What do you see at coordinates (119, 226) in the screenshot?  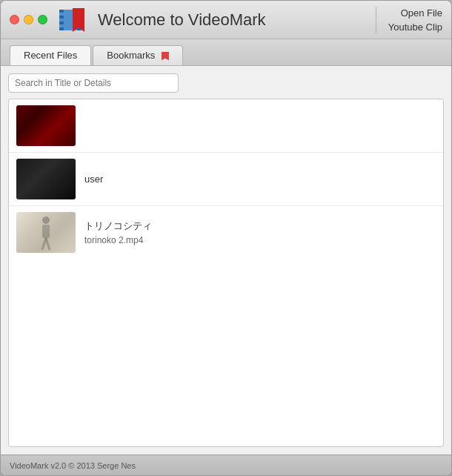 I see `file-title: トリノコシティ` at bounding box center [119, 226].